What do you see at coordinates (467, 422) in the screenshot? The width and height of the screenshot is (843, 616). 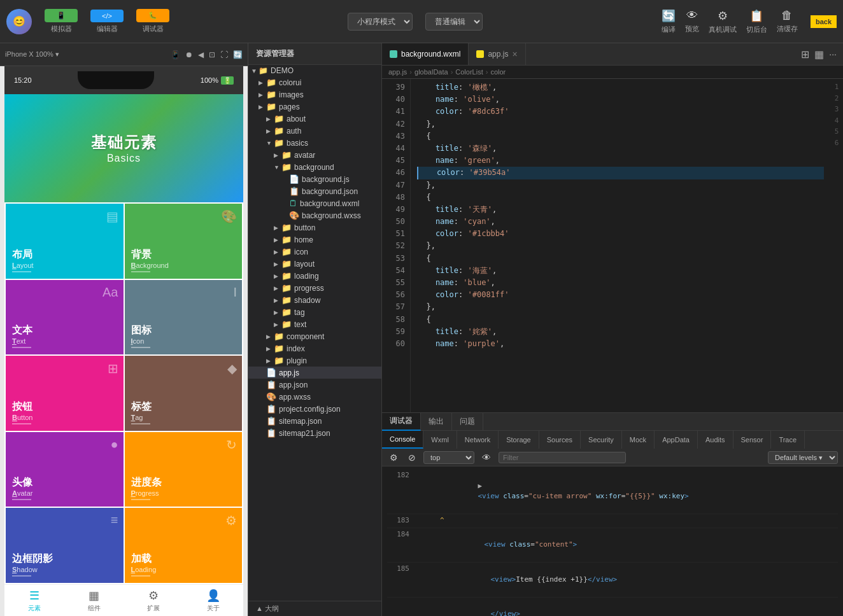 I see `bottom-tab-problems: 问题` at bounding box center [467, 422].